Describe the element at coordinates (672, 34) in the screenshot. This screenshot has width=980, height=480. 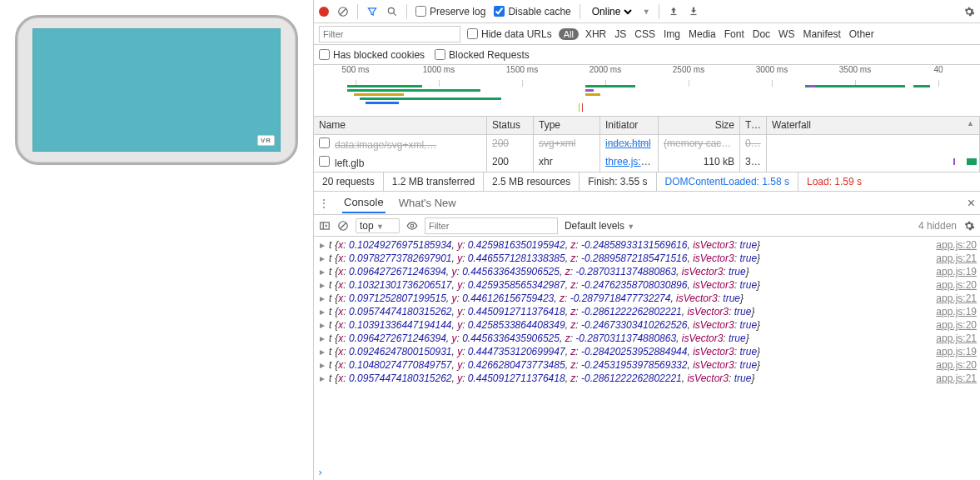
I see `filter-type-img: Img` at that location.